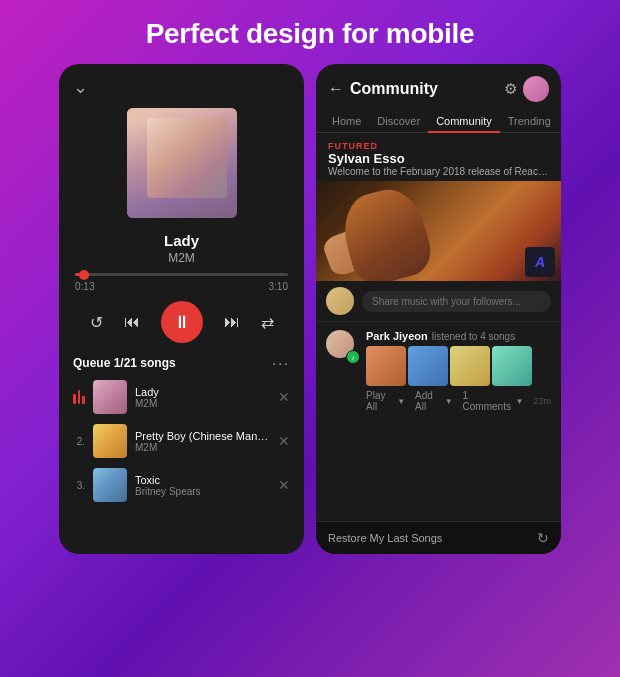 This screenshot has height=677, width=620. I want to click on back-icon: ←, so click(336, 89).